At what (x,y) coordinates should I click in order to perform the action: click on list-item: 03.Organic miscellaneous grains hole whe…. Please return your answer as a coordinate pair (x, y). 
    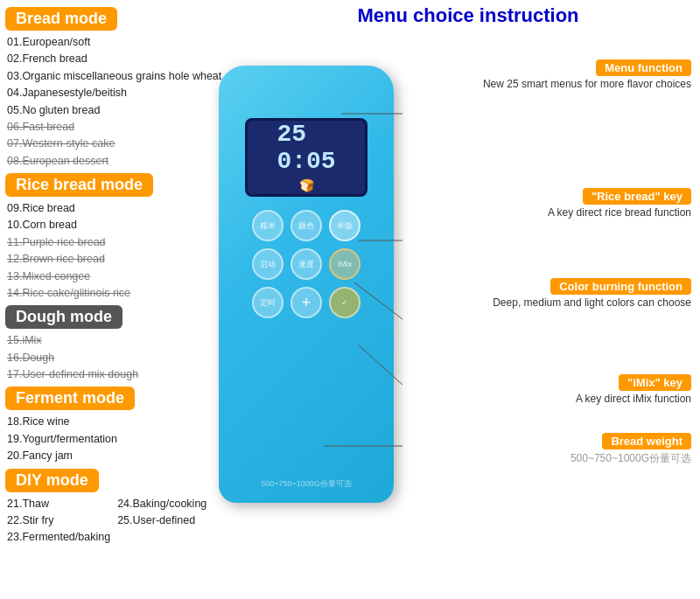
    Looking at the image, I should click on (119, 77).